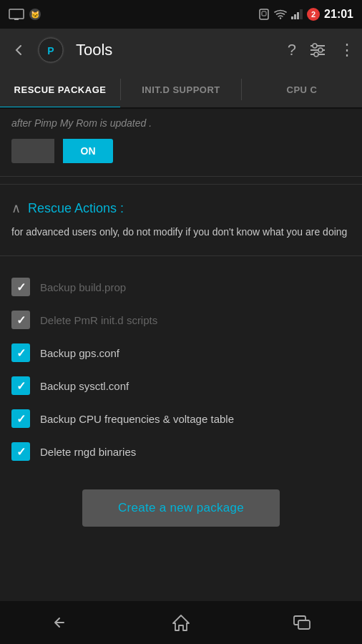 The image size is (362, 644). I want to click on checkbox-backup-cpu: ✓, so click(21, 419).